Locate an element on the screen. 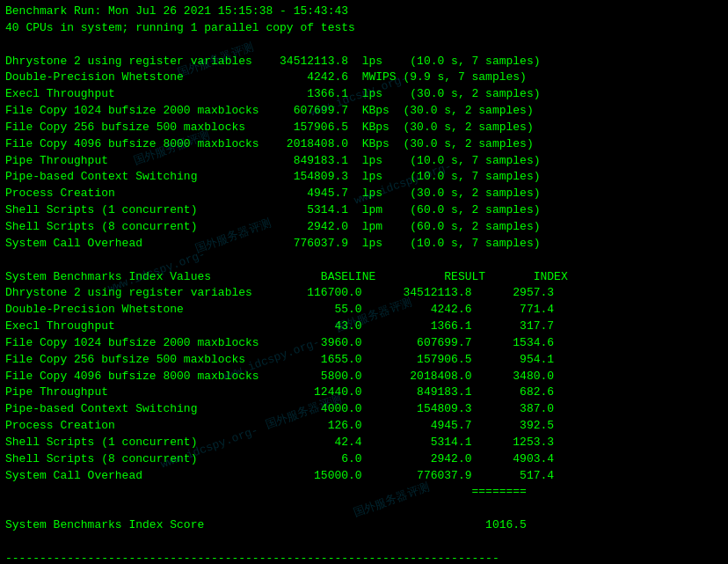 The width and height of the screenshot is (728, 564). result-row: System Call Overhead 776037.9 lps (10.0 … is located at coordinates (364, 245).